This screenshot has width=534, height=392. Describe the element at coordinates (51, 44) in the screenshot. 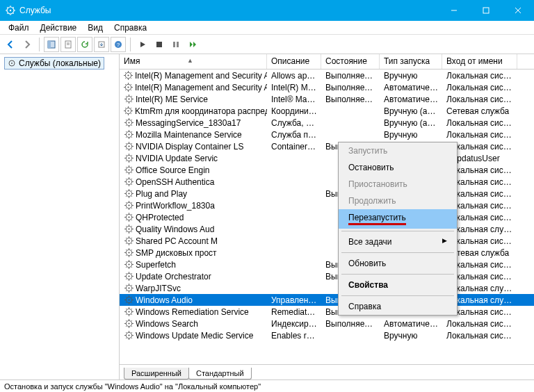

I see `show-hide-button` at that location.